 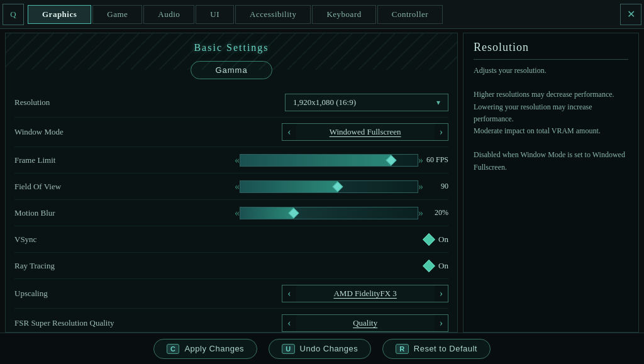 What do you see at coordinates (421, 213) in the screenshot?
I see `motion-blur-right-icon` at bounding box center [421, 213].